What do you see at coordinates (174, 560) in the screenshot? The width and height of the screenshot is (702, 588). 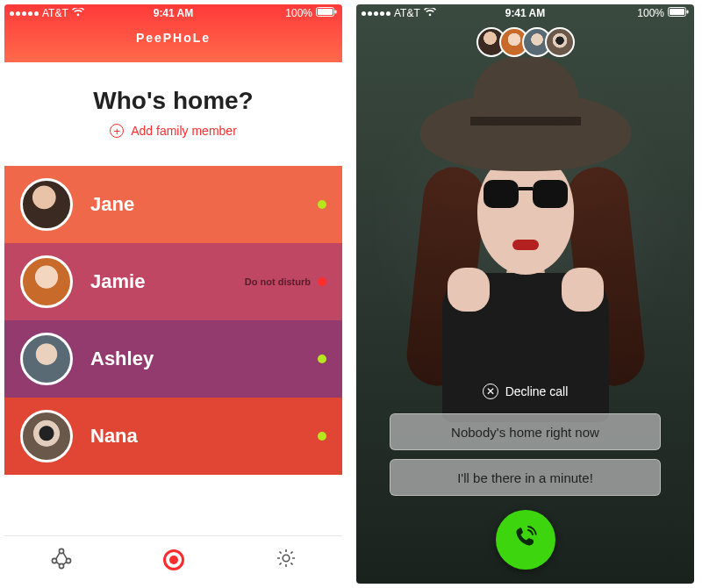 I see `tab-bar` at bounding box center [174, 560].